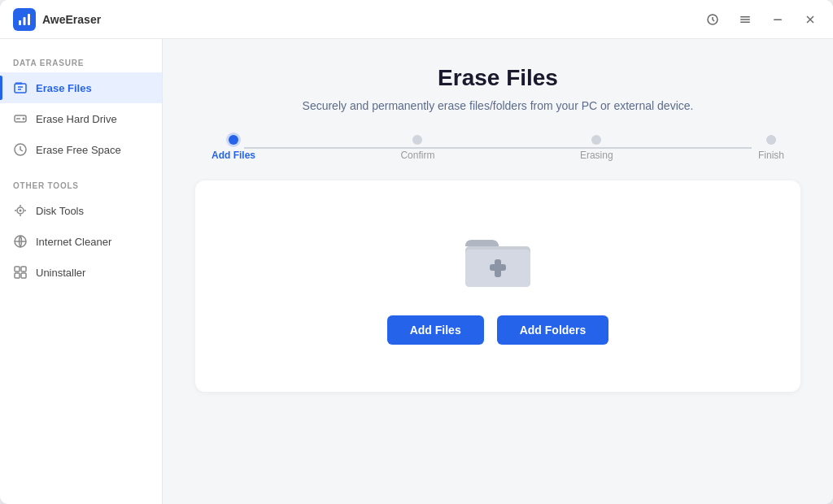 The height and width of the screenshot is (504, 833). I want to click on section-label-other-tools: OTHER TOOLS, so click(81, 185).